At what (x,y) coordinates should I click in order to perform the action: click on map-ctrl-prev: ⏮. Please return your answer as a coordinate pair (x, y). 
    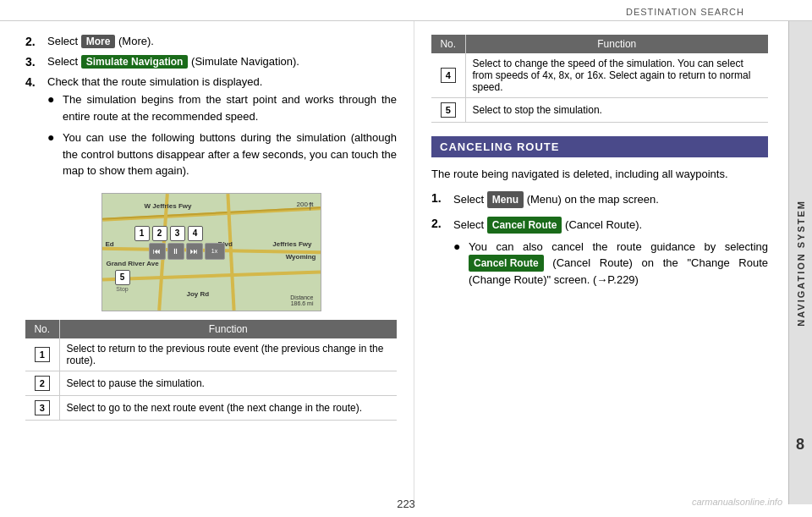
    Looking at the image, I should click on (157, 251).